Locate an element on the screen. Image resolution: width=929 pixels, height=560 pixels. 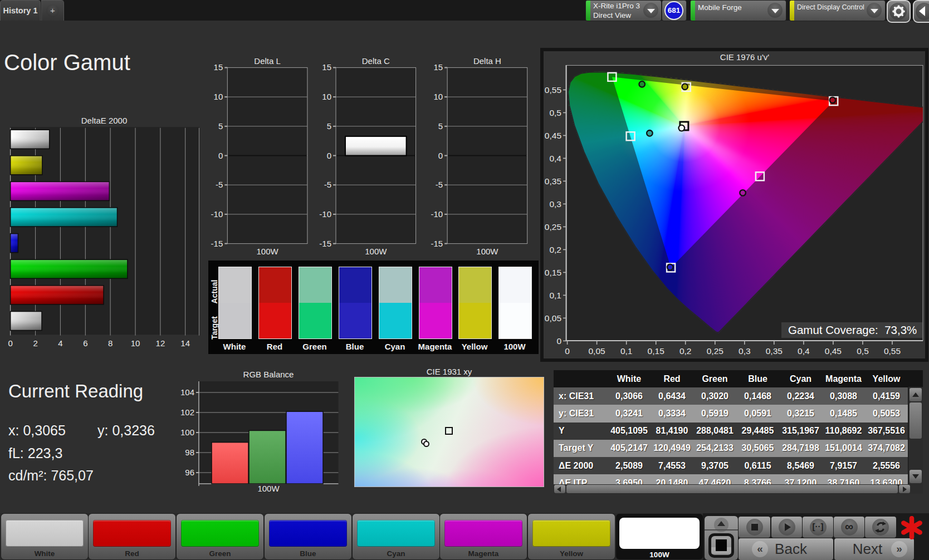
svg-text: CIE 1976 u'v' is located at coordinates (745, 57).